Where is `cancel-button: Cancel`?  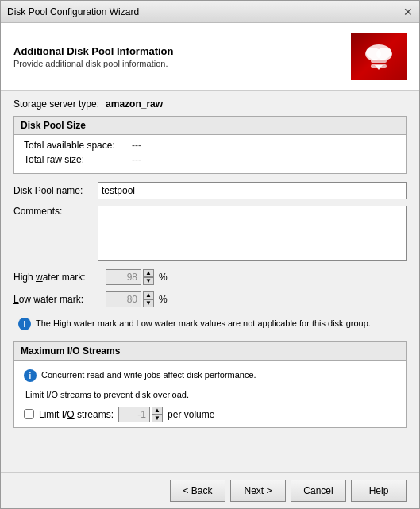 cancel-button: Cancel is located at coordinates (318, 491).